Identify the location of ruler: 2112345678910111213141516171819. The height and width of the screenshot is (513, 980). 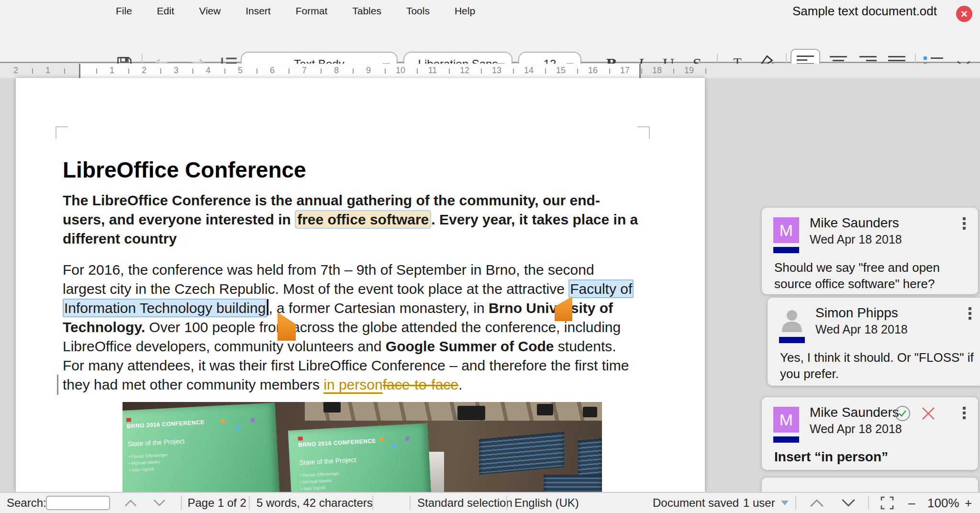
(490, 71).